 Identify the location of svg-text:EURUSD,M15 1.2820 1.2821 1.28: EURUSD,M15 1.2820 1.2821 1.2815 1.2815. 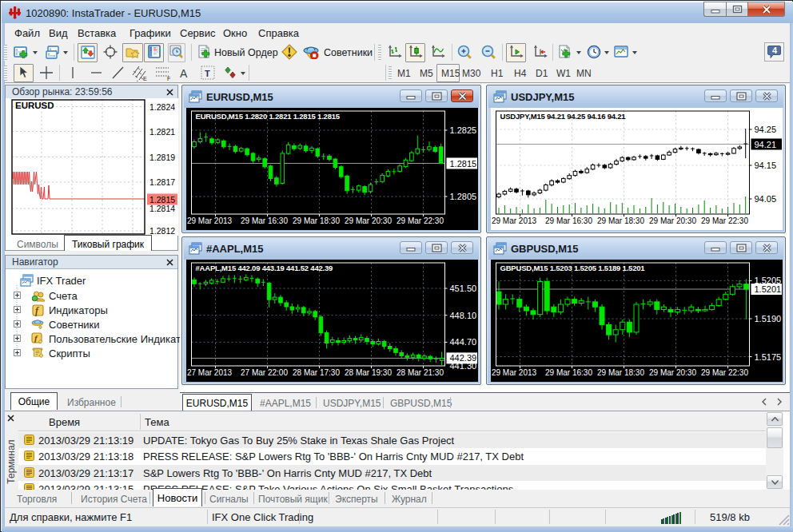
(269, 117).